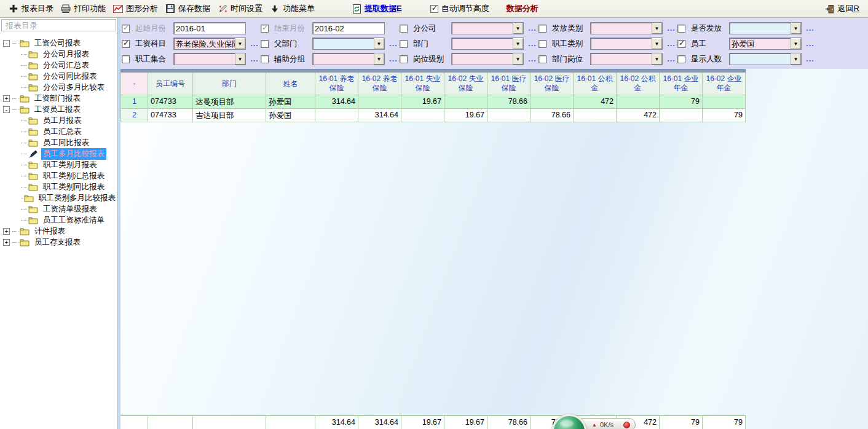  What do you see at coordinates (487, 44) in the screenshot?
I see `dropdown-部门: ▼` at bounding box center [487, 44].